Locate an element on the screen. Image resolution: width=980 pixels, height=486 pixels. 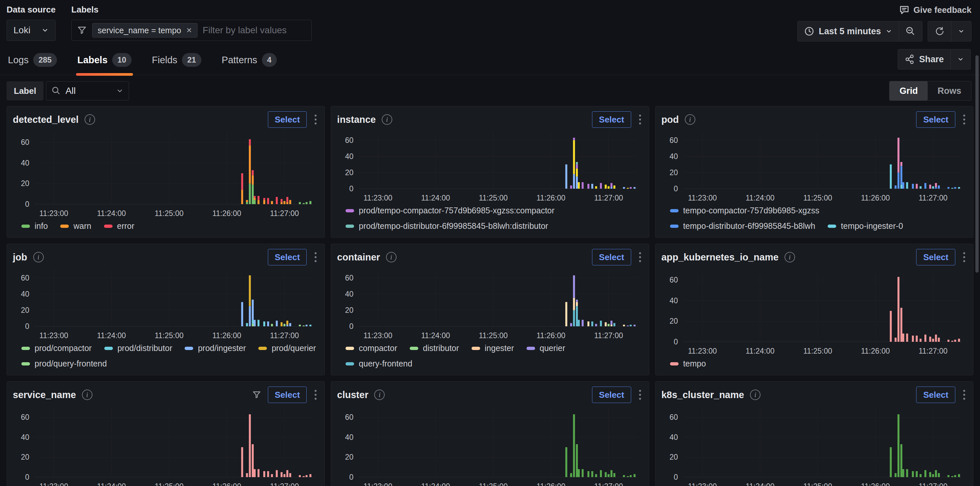
label-filter-input: service_name = tempo × Filter by label v… is located at coordinates (192, 30).